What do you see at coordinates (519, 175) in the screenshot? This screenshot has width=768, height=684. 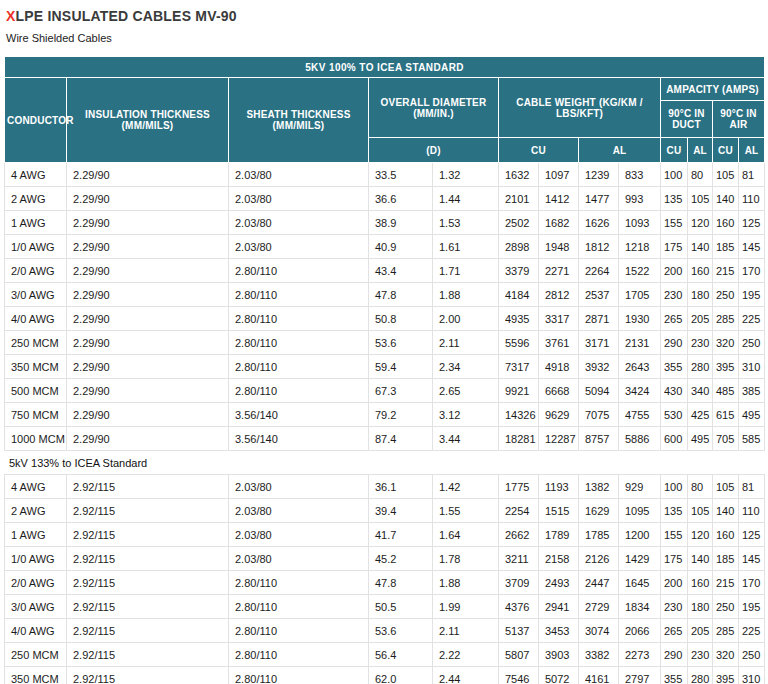 I see `cell-weight-cu-kgkm: 1632` at bounding box center [519, 175].